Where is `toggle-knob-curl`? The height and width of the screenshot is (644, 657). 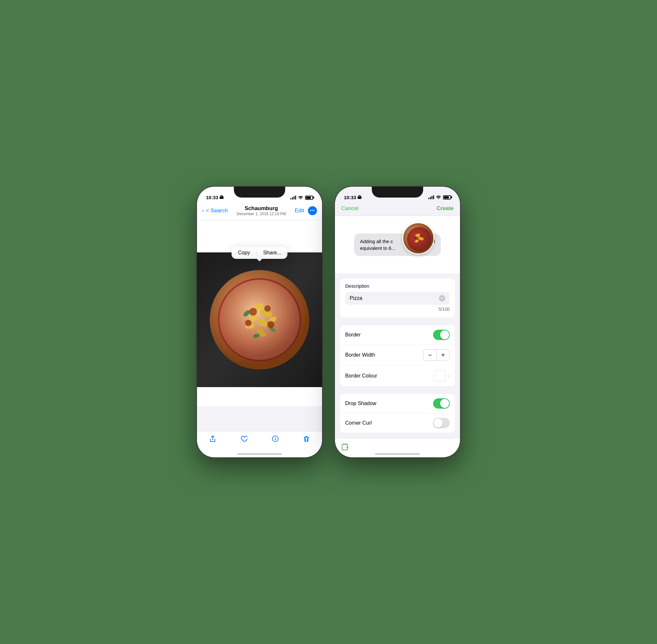 toggle-knob-curl is located at coordinates (438, 423).